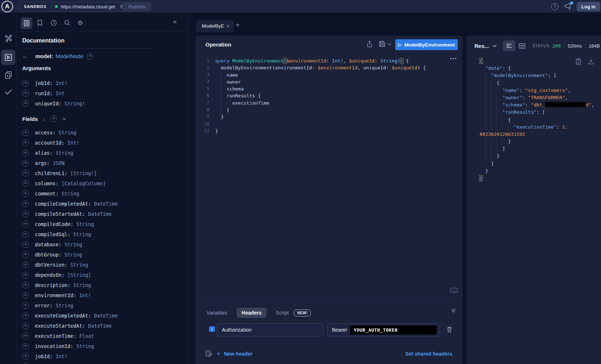 The width and height of the screenshot is (601, 364). Describe the element at coordinates (326, 117) in the screenshot. I see `code-line: 9 }` at that location.